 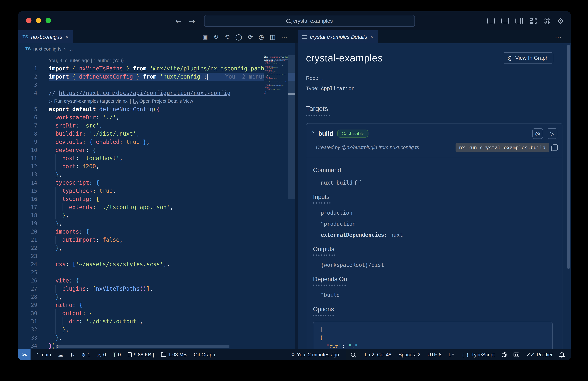 What do you see at coordinates (156, 240) in the screenshot?
I see `code-line-21: 21 autoImport: false,` at bounding box center [156, 240].